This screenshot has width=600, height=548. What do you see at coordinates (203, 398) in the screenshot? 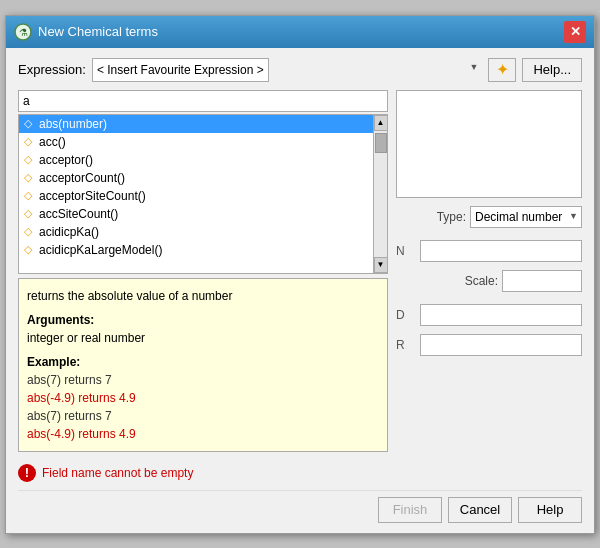
I see `example-2: abs(-4.9) returns 4.9` at bounding box center [203, 398].